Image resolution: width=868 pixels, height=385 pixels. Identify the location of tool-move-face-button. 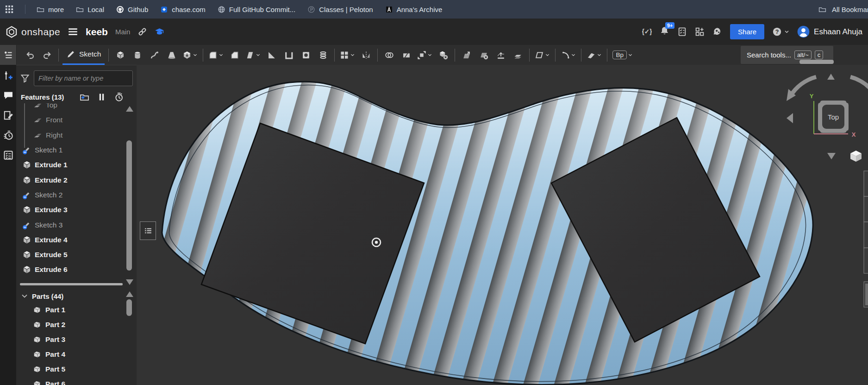
(467, 55).